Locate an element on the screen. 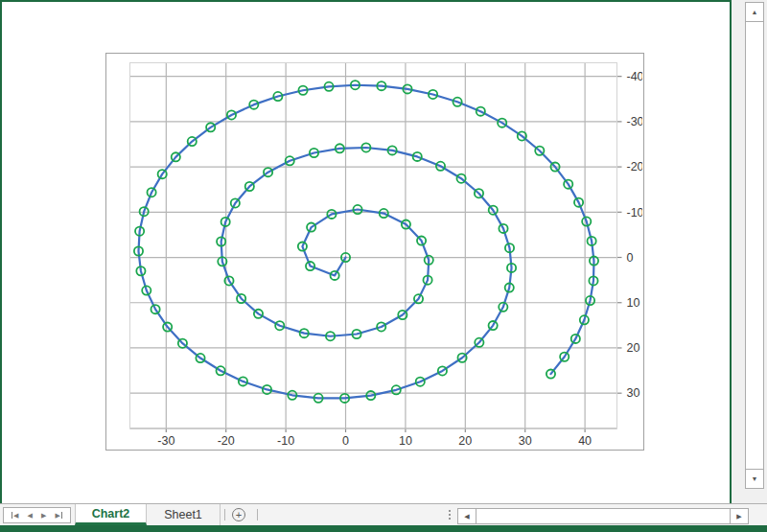  tab-chart2: Chart2 is located at coordinates (111, 515).